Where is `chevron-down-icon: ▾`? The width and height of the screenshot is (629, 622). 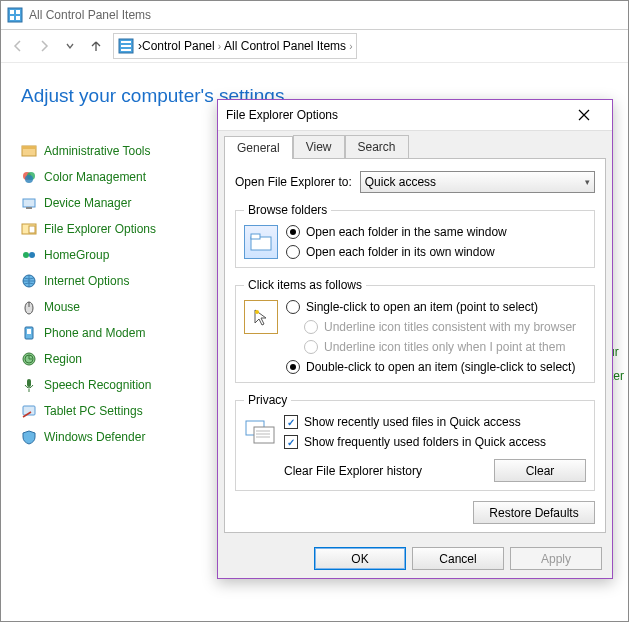
chevron-down-icon: ▾ is located at coordinates (588, 182).